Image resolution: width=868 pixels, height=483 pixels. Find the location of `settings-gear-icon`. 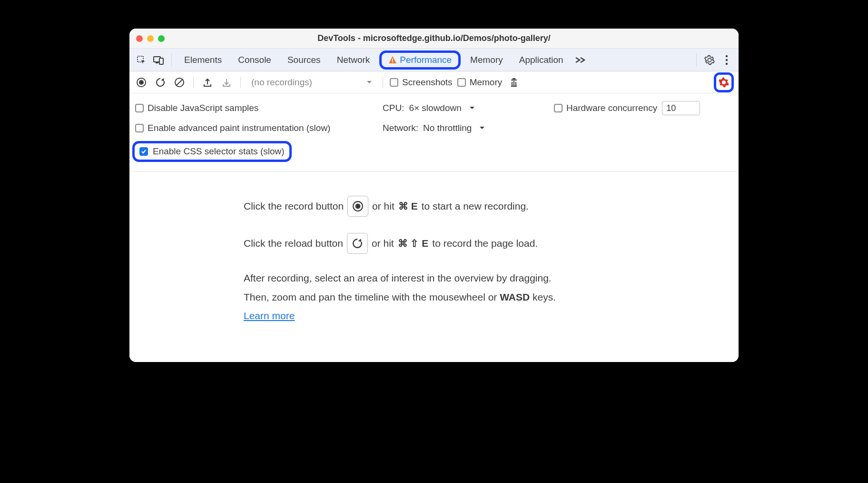

settings-gear-icon is located at coordinates (710, 60).